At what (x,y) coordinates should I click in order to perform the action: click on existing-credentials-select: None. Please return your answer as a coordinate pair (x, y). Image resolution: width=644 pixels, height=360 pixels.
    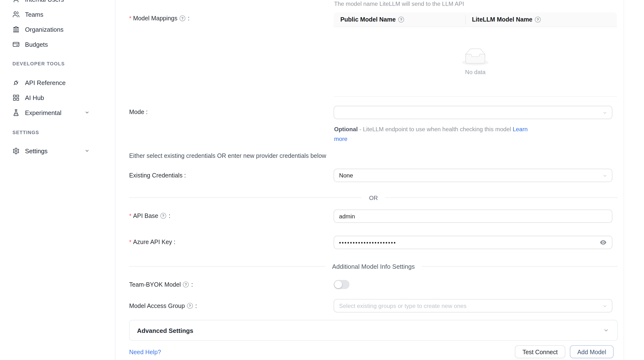
    Looking at the image, I should click on (473, 176).